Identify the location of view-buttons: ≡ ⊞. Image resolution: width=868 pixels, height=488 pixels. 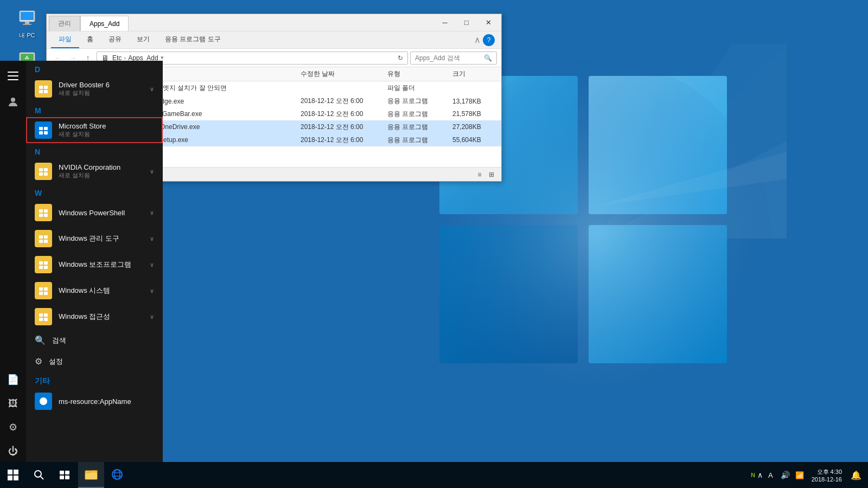
(486, 175).